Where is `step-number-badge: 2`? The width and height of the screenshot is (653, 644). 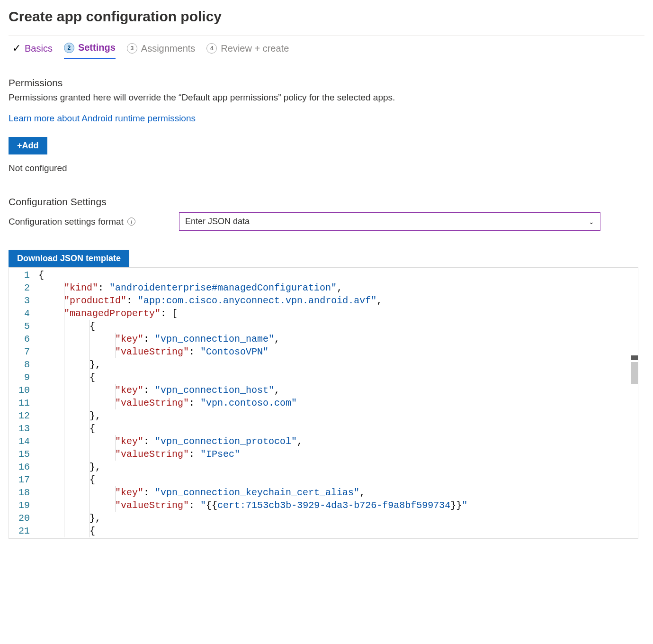 step-number-badge: 2 is located at coordinates (69, 48).